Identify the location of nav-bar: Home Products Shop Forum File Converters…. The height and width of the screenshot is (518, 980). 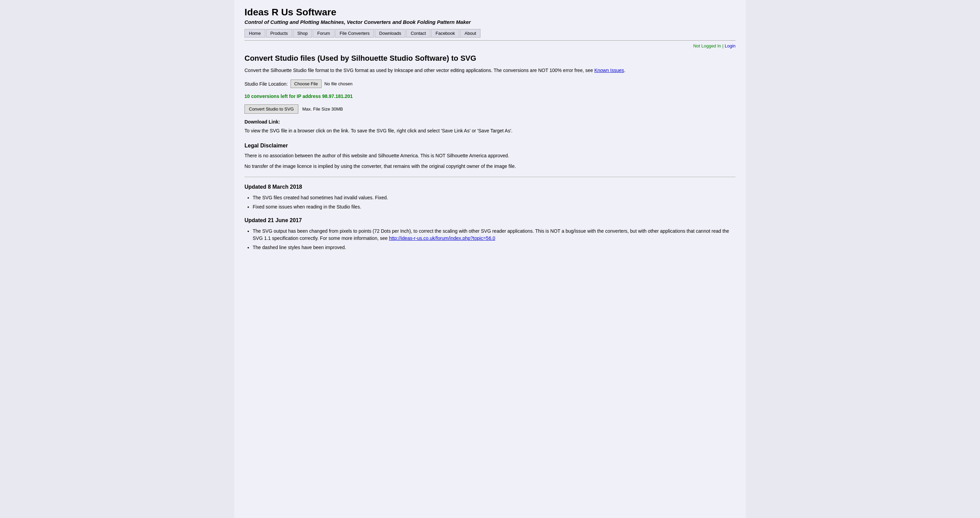
(490, 35).